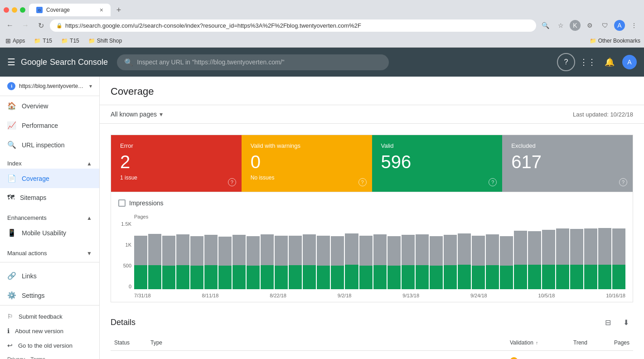  What do you see at coordinates (232, 182) in the screenshot?
I see `error-card-help-icon: ?` at bounding box center [232, 182].